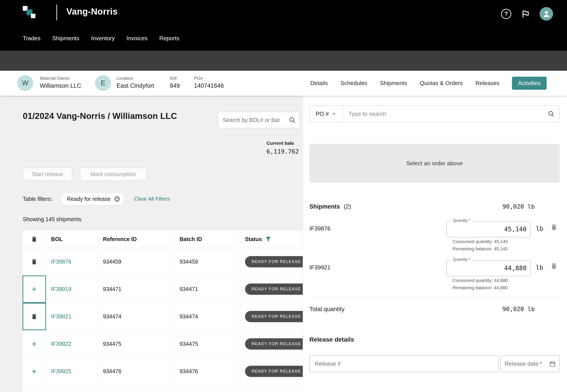 Image resolution: width=567 pixels, height=392 pixels. I want to click on tab-details: Details, so click(319, 83).